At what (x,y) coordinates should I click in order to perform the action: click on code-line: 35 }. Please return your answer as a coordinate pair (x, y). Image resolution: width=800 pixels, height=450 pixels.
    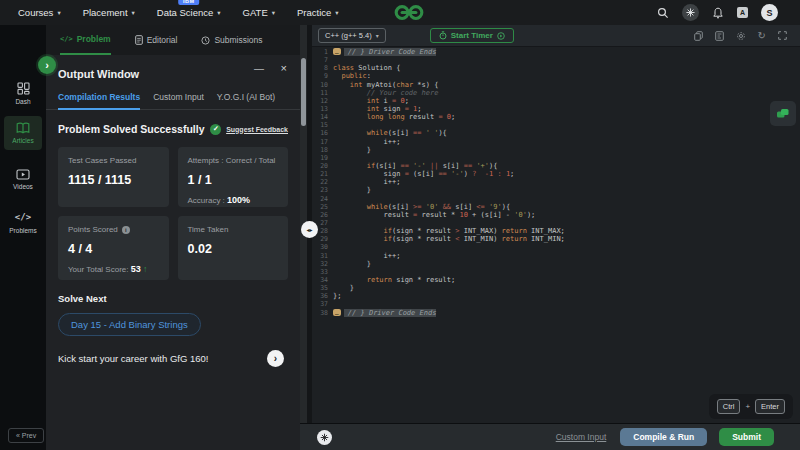
    Looking at the image, I should click on (556, 288).